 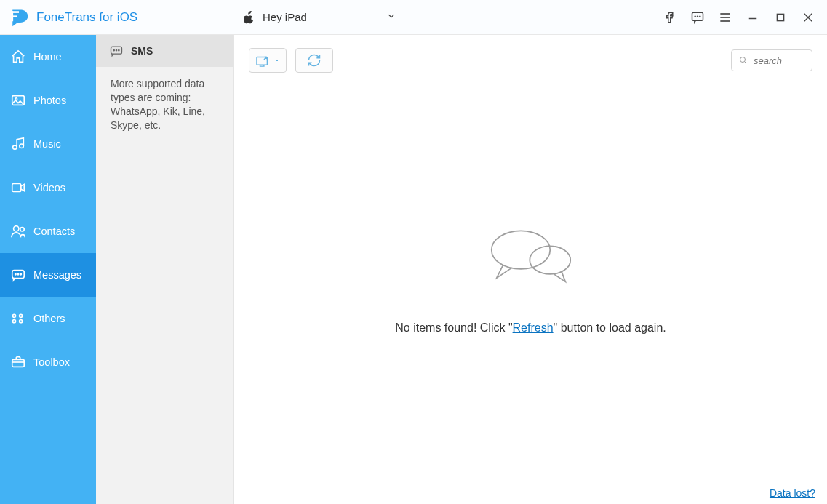 What do you see at coordinates (52, 362) in the screenshot?
I see `sidebar-item-label: Toolbox` at bounding box center [52, 362].